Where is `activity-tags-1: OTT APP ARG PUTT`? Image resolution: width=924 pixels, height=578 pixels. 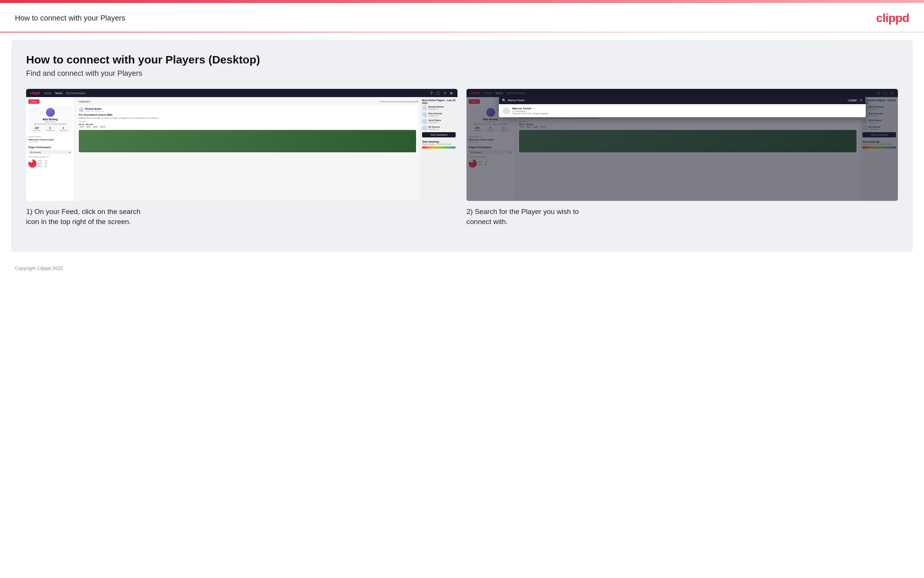 activity-tags-1: OTT APP ARG PUTT is located at coordinates (248, 127).